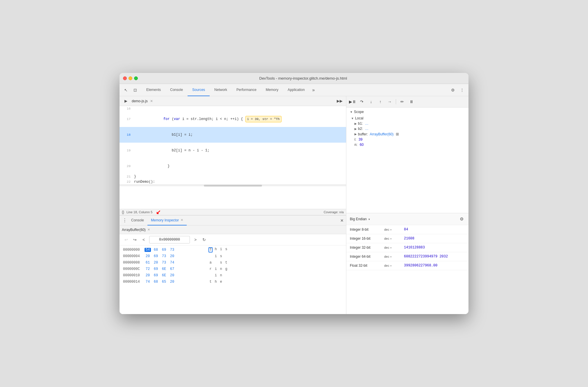  Describe the element at coordinates (148, 250) in the screenshot. I see `hex-byte-0-0: 54` at that location.